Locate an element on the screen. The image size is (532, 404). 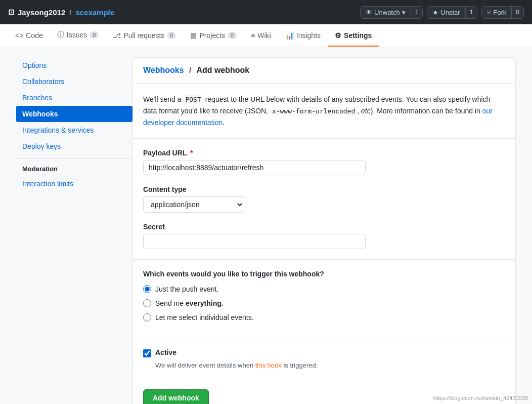
sidebar-item-interaction-limits: Interaction limits is located at coordinates (74, 184).